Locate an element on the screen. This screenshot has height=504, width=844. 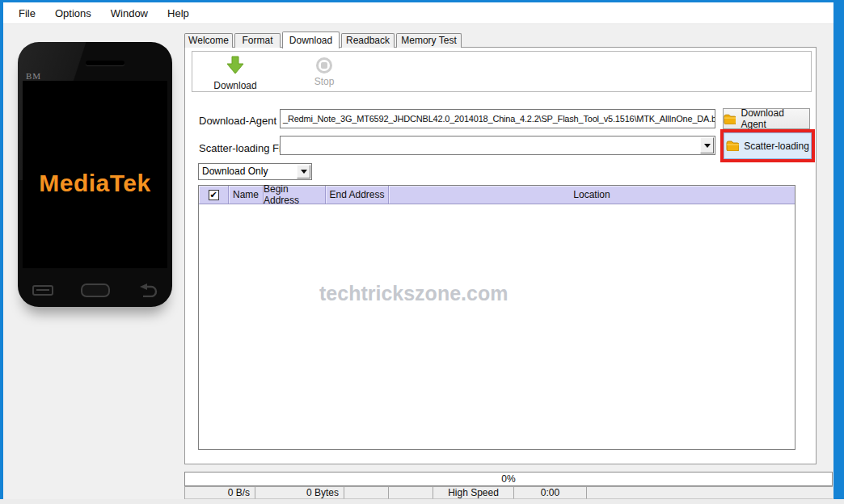
window-bottom-strip is located at coordinates (422, 502).